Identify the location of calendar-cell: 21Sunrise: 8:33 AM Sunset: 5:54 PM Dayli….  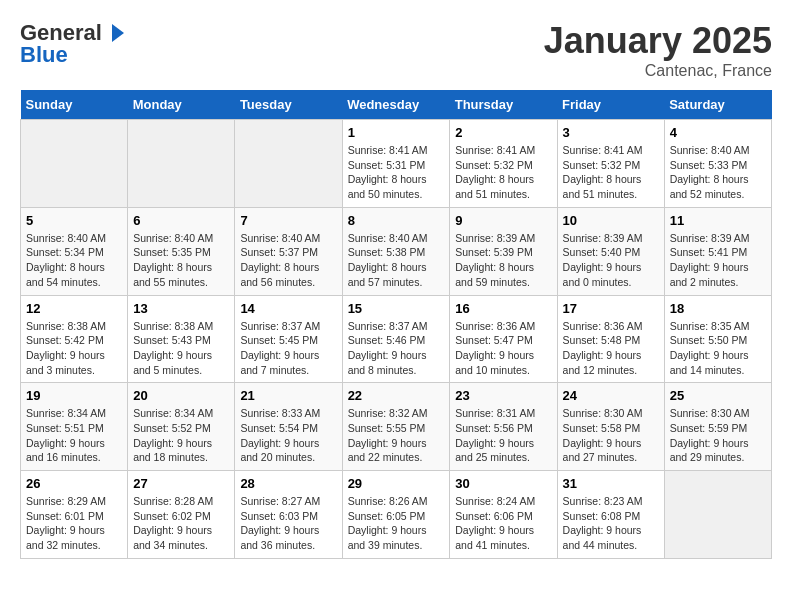
(288, 427).